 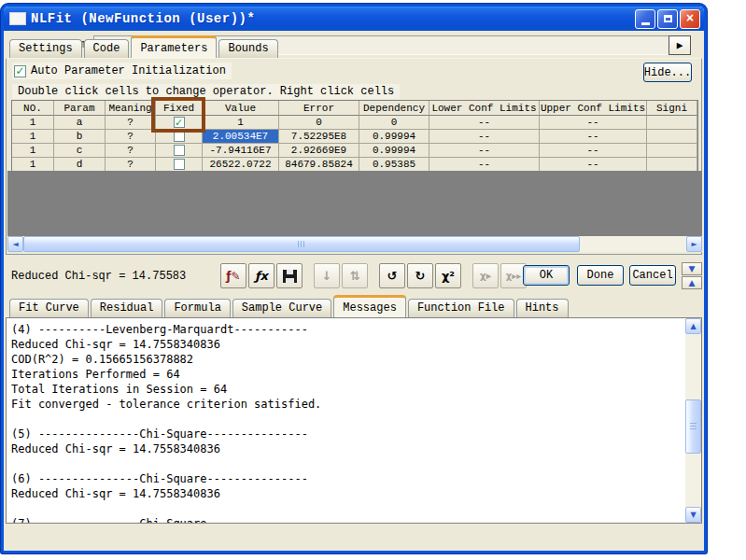 What do you see at coordinates (692, 269) in the screenshot?
I see `roll-down-button: ▼` at bounding box center [692, 269].